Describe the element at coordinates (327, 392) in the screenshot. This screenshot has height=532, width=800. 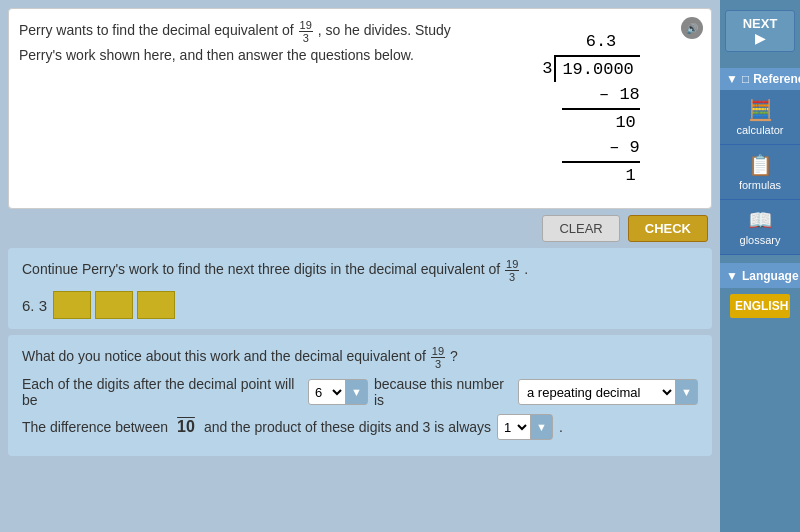
I see `q2-select1: 6 3 1 0` at that location.